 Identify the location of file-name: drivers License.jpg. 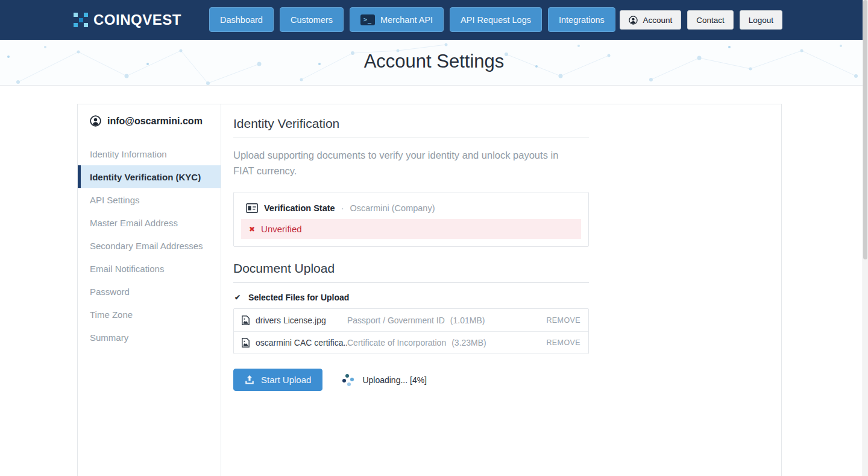
(301, 320).